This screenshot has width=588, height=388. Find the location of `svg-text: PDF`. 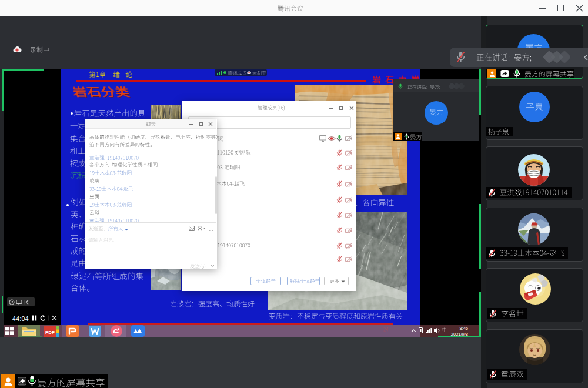

svg-text: PDF is located at coordinates (50, 333).